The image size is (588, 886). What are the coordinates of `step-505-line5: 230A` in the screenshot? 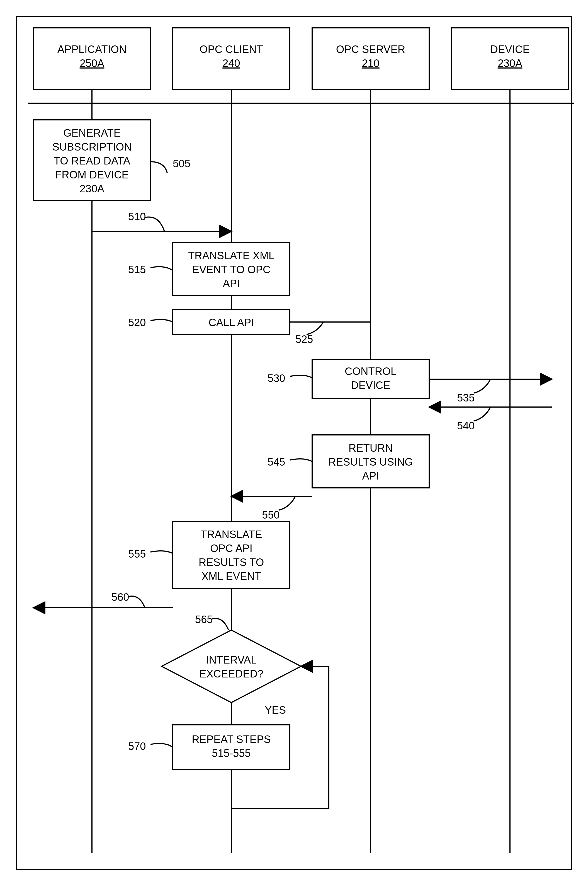 It's located at (92, 189).